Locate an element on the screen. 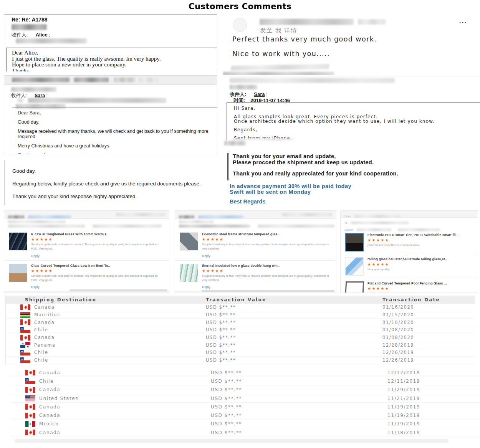 This screenshot has height=448, width=480. transaction-date: 01/08/2020 is located at coordinates (419, 337).